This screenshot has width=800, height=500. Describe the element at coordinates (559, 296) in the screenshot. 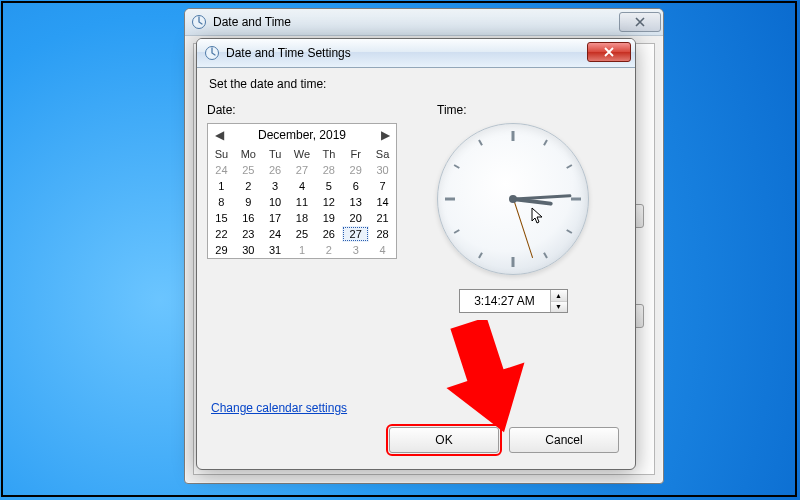

I see `time-spin-up-icon: ▲` at that location.